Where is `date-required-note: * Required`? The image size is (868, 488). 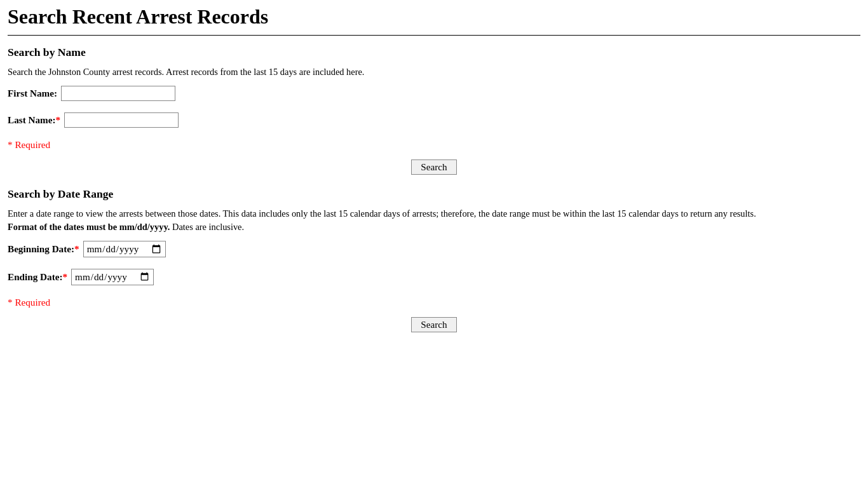 date-required-note: * Required is located at coordinates (434, 302).